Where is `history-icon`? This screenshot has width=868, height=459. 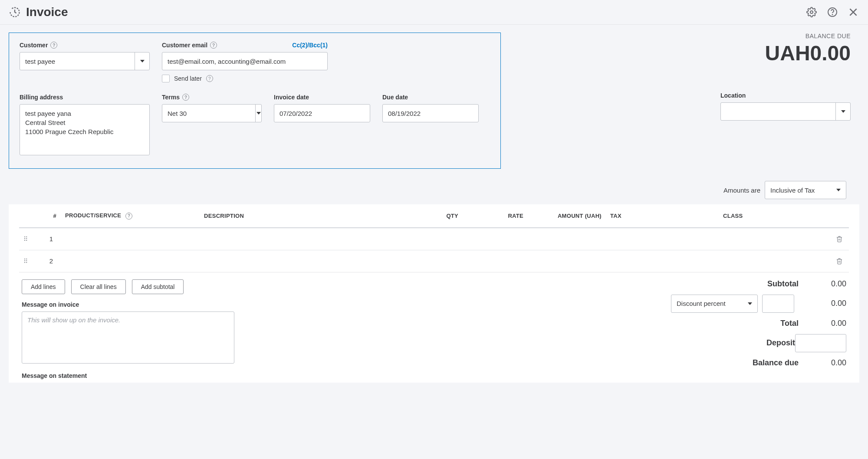 history-icon is located at coordinates (15, 12).